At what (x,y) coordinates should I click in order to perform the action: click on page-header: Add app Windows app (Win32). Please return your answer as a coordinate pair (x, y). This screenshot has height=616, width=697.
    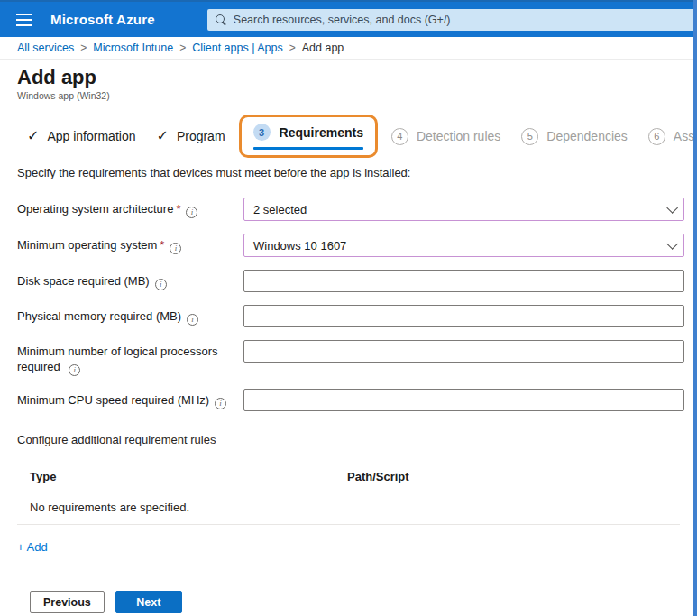
    Looking at the image, I should click on (348, 80).